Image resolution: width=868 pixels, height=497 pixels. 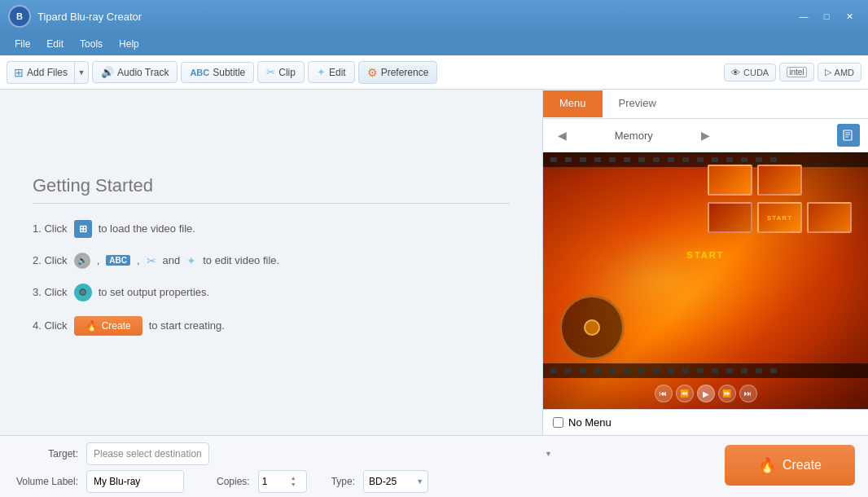 What do you see at coordinates (750, 73) in the screenshot?
I see `cuda-badge: 👁 CUDA` at bounding box center [750, 73].